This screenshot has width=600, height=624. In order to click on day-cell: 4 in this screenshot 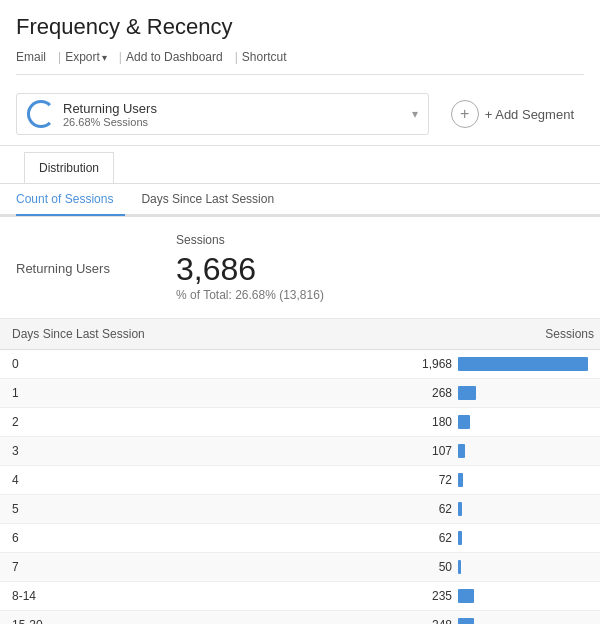, I will do `click(132, 480)`.